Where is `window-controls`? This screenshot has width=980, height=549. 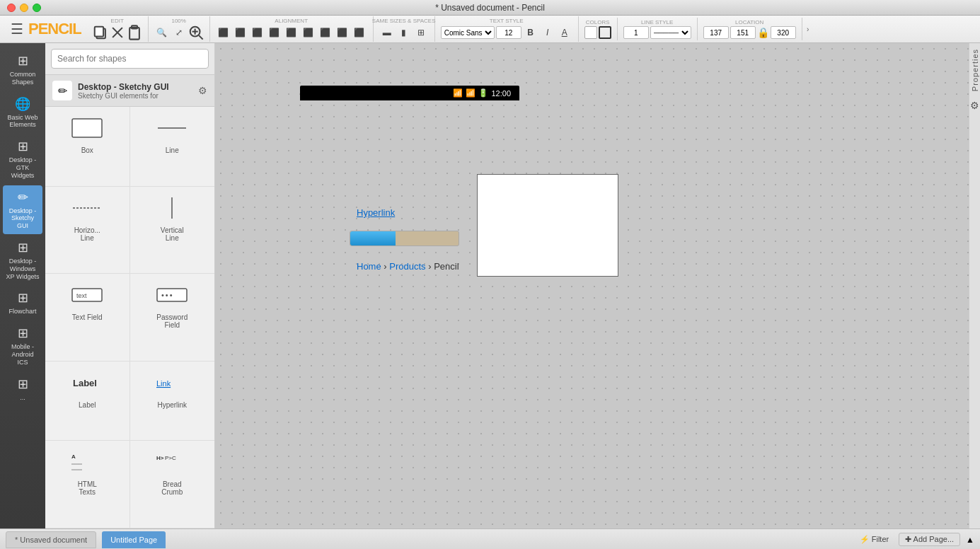
window-controls is located at coordinates (24, 8).